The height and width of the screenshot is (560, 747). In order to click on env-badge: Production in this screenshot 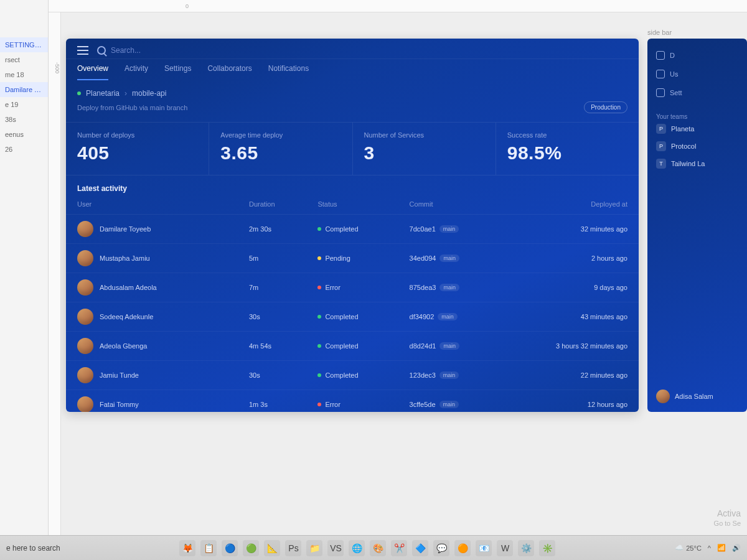, I will do `click(606, 107)`.